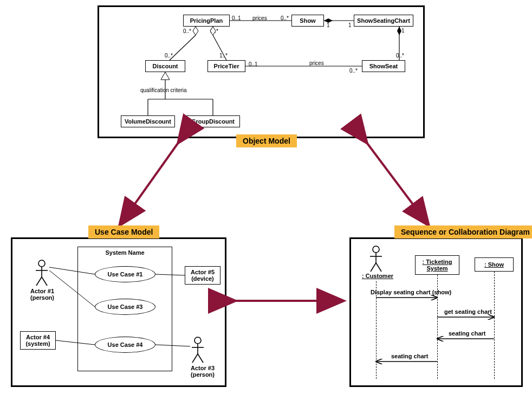 The image size is (532, 400). Describe the element at coordinates (468, 312) in the screenshot. I see `msg2: get seating chart` at that location.